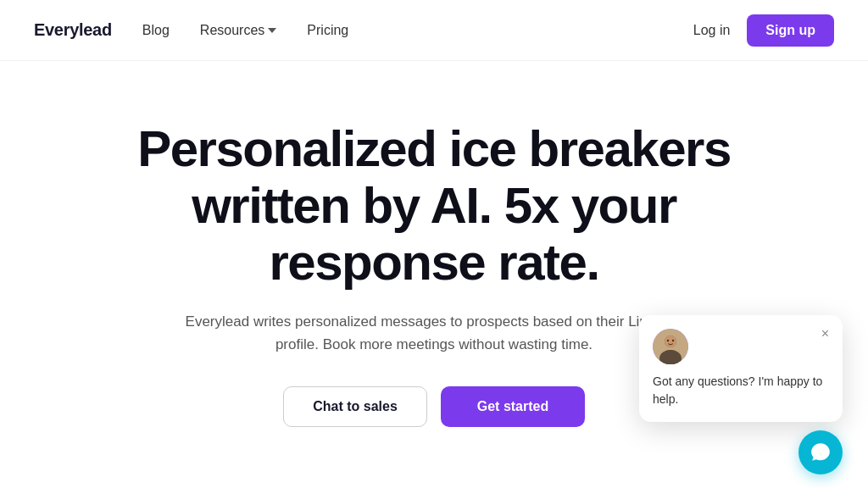 The height and width of the screenshot is (488, 868). I want to click on nav-blog-link: Blog, so click(156, 30).